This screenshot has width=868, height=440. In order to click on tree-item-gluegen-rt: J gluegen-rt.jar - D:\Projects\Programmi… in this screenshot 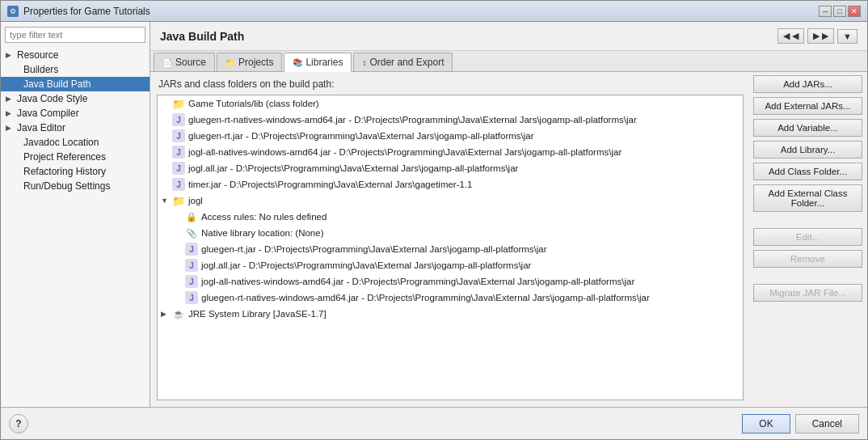, I will do `click(450, 136)`.